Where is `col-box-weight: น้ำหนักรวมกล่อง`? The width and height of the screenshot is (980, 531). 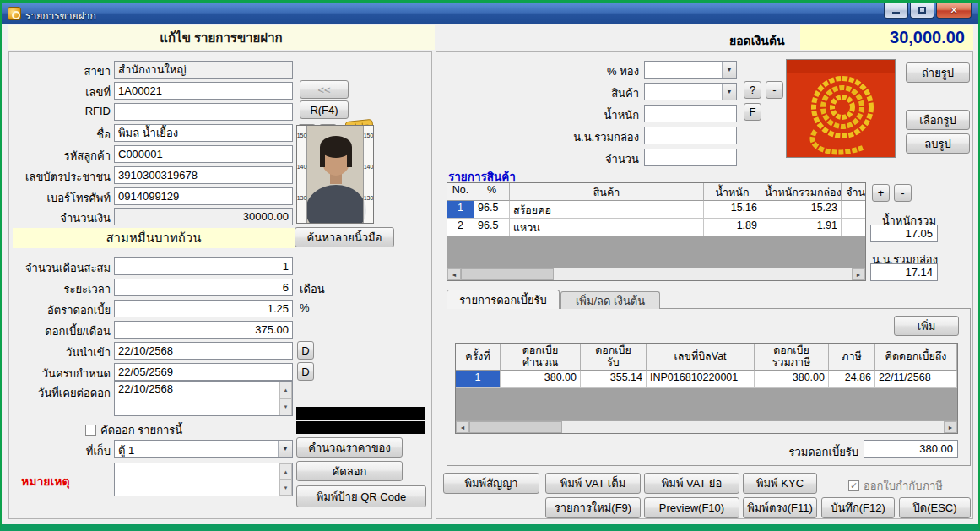 col-box-weight: น้ำหนักรวมกล่อง is located at coordinates (802, 192).